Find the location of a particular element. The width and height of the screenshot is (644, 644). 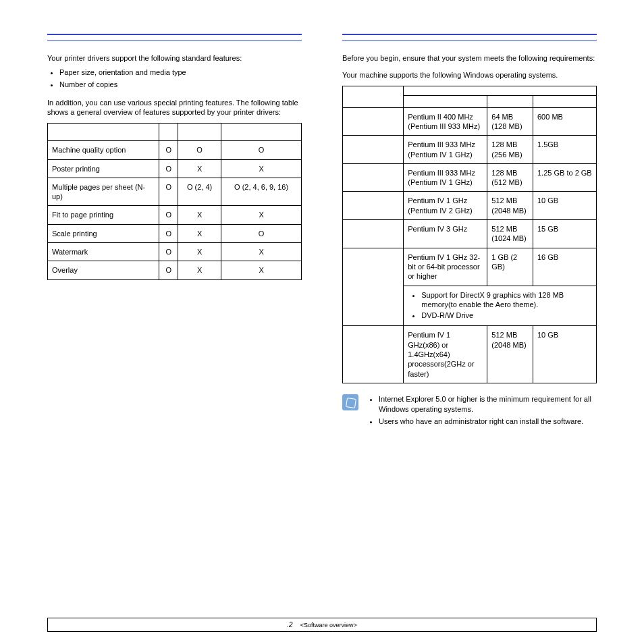

table-row: Poster printingOXX is located at coordinates (175, 169).